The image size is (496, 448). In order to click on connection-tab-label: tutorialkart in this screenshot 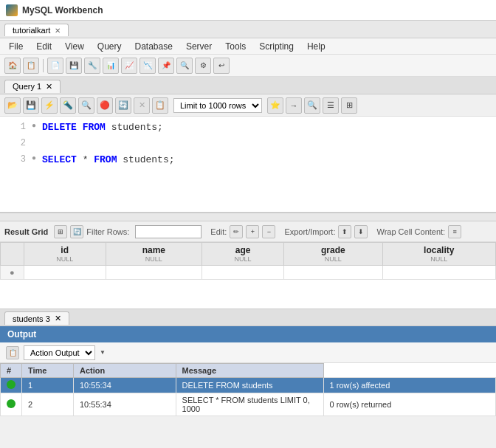, I will do `click(31, 30)`.